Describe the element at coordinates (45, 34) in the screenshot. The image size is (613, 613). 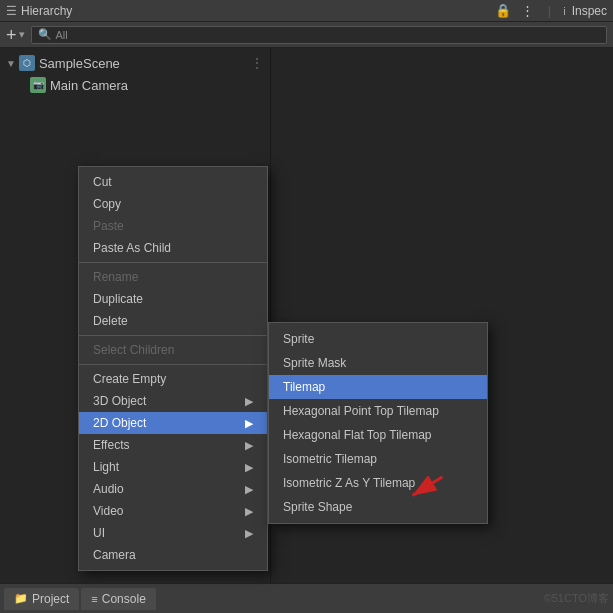
I see `search-icon: 🔍` at that location.